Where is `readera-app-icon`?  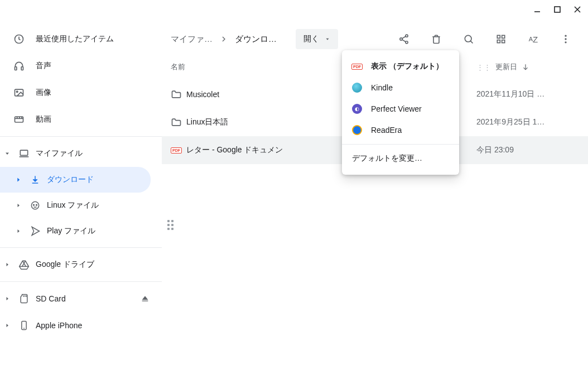 readera-app-icon is located at coordinates (357, 130).